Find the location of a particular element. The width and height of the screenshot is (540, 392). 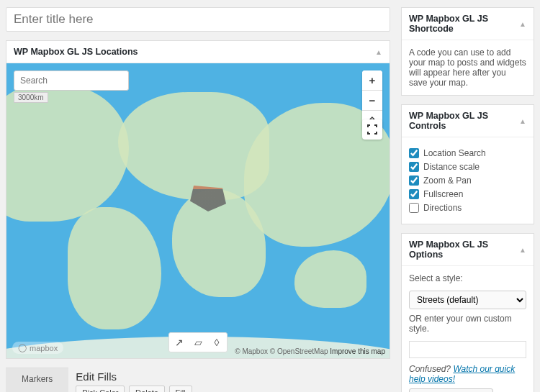

options-panel-header: WP Mapbox GL JS Options ▲ is located at coordinates (468, 250).